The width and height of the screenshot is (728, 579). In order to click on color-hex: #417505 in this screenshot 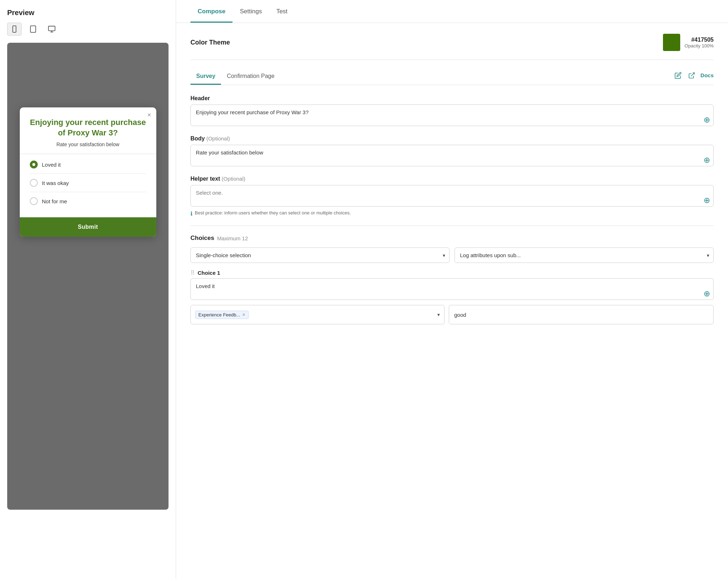, I will do `click(699, 40)`.